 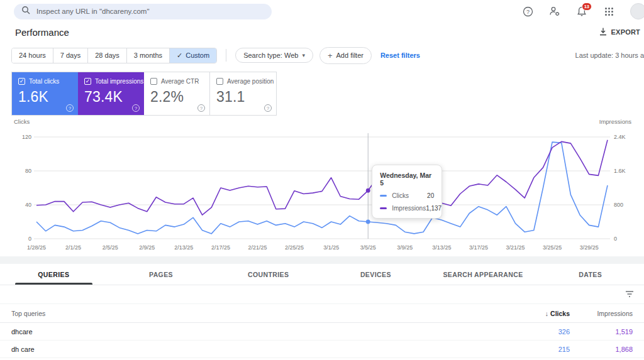 What do you see at coordinates (322, 341) in the screenshot?
I see `table-body: dhcare3261,519dh care2151,868` at bounding box center [322, 341].